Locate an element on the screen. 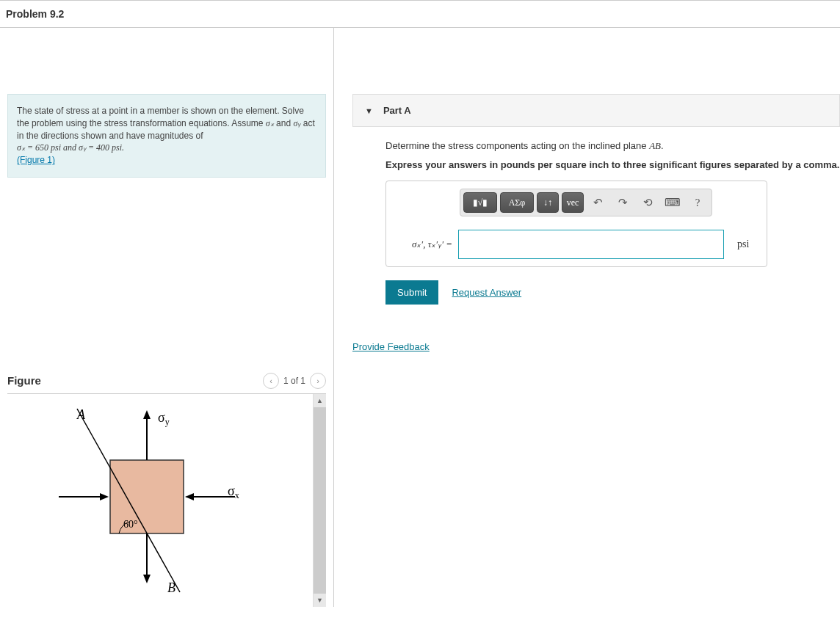 This screenshot has width=840, height=634. submit-button: Submit is located at coordinates (412, 292).